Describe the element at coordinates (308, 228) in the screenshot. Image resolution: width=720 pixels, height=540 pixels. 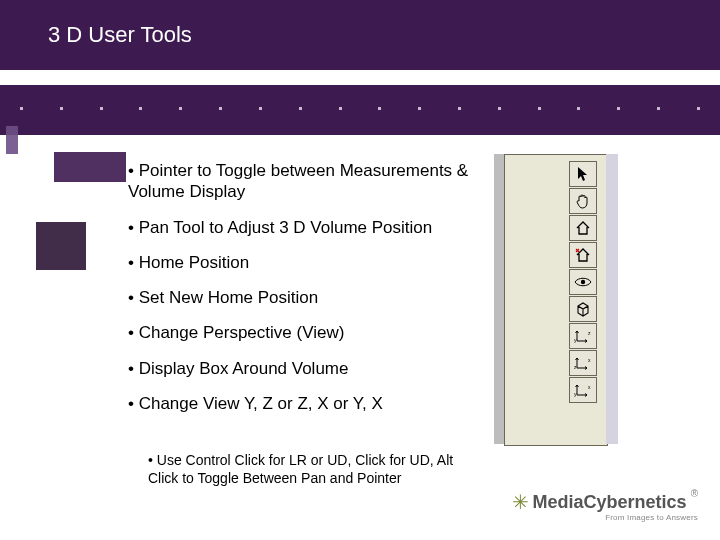
I see `bullet-item: • Pan Tool to Adjust 3 D Volume Position` at that location.